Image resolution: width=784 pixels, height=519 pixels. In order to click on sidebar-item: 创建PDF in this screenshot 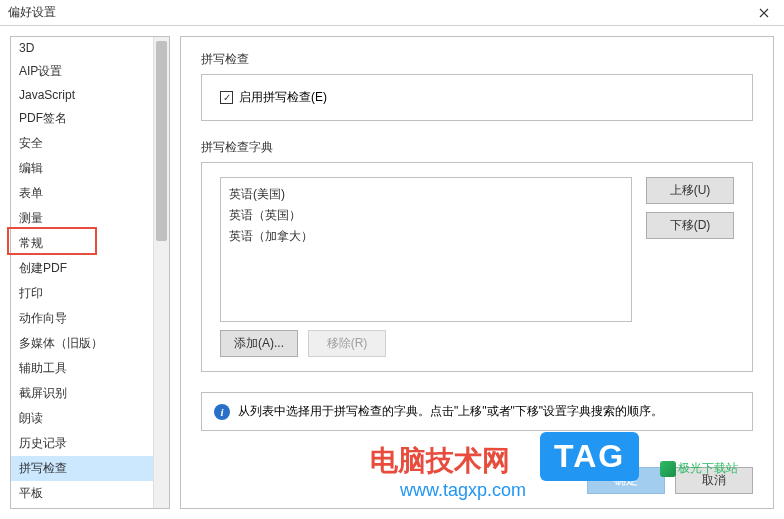, I will do `click(82, 268)`.